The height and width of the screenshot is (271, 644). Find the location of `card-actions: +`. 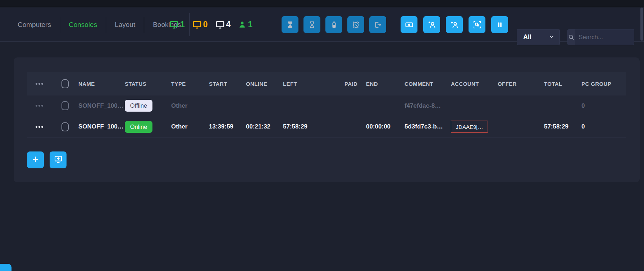

card-actions: + is located at coordinates (47, 160).